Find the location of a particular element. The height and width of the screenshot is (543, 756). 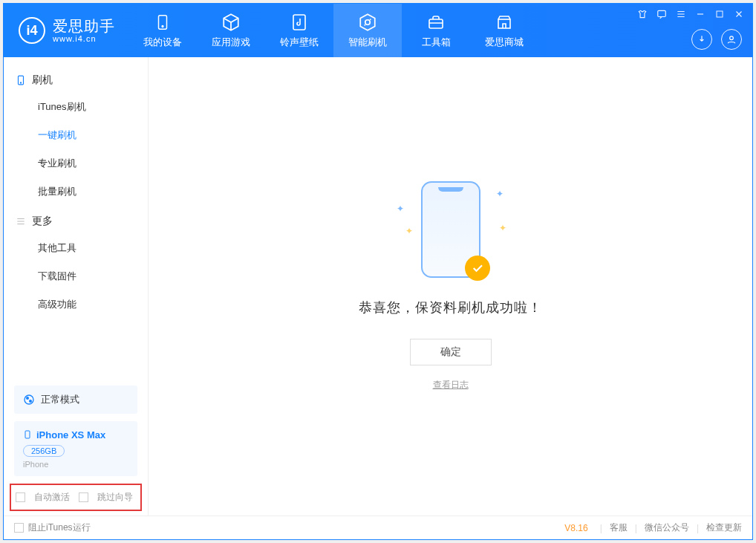

close-icon is located at coordinates (739, 14).